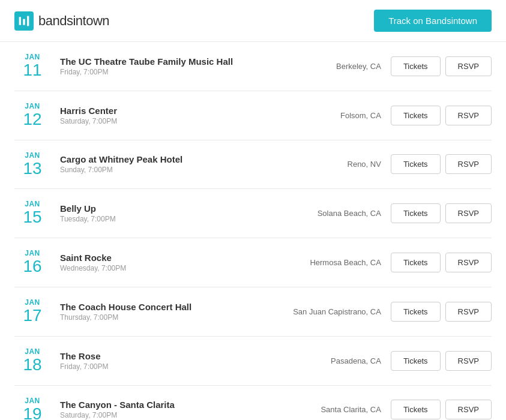  Describe the element at coordinates (74, 21) in the screenshot. I see `logo-text: bandsintown` at that location.